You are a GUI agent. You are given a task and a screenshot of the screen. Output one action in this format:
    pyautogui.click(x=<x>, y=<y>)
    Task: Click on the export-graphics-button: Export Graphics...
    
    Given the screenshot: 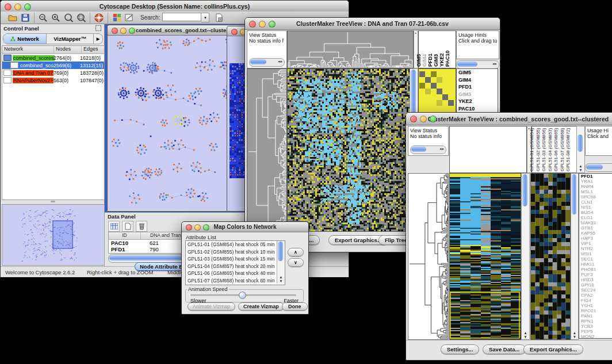 What is the action you would take?
    pyautogui.click(x=553, y=350)
    